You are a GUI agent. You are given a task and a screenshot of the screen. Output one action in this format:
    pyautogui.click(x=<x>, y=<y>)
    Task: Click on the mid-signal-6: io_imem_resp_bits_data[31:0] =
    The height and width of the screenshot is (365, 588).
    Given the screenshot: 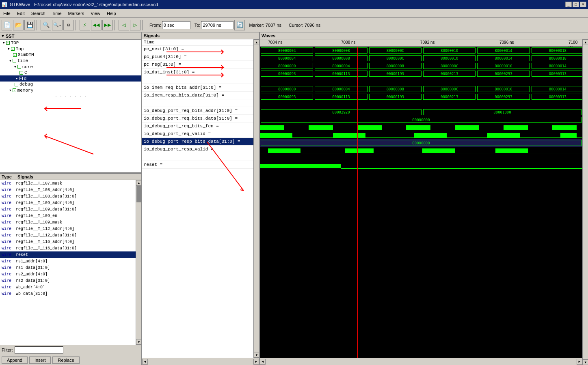 What is the action you would take?
    pyautogui.click(x=198, y=96)
    